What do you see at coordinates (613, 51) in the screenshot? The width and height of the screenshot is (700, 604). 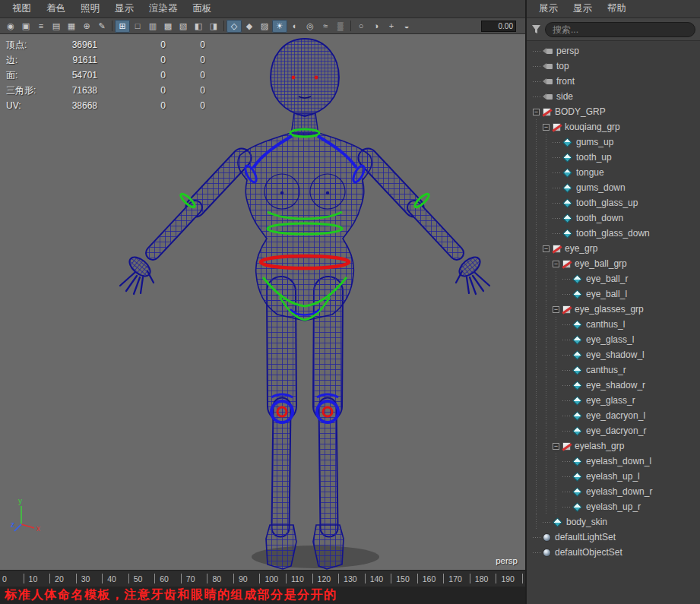 I see `outliner-item-persp: persp` at bounding box center [613, 51].